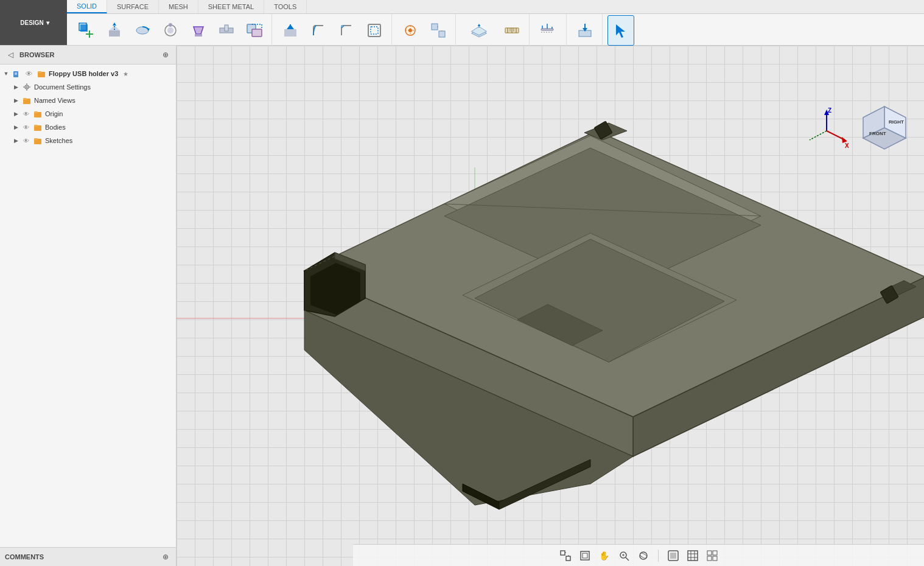 The image size is (924, 566). What do you see at coordinates (830, 111) in the screenshot?
I see `svg-text: Z` at bounding box center [830, 111].